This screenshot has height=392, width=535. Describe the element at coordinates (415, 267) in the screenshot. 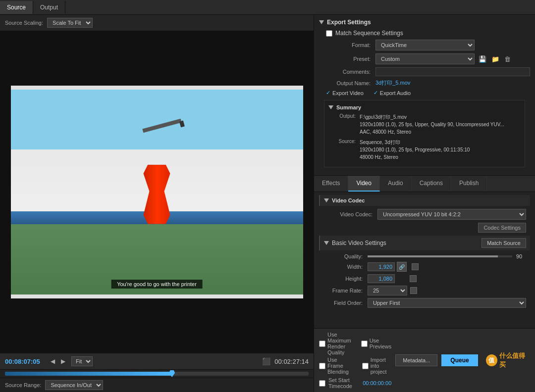

I see `lock-checkbox` at that location.